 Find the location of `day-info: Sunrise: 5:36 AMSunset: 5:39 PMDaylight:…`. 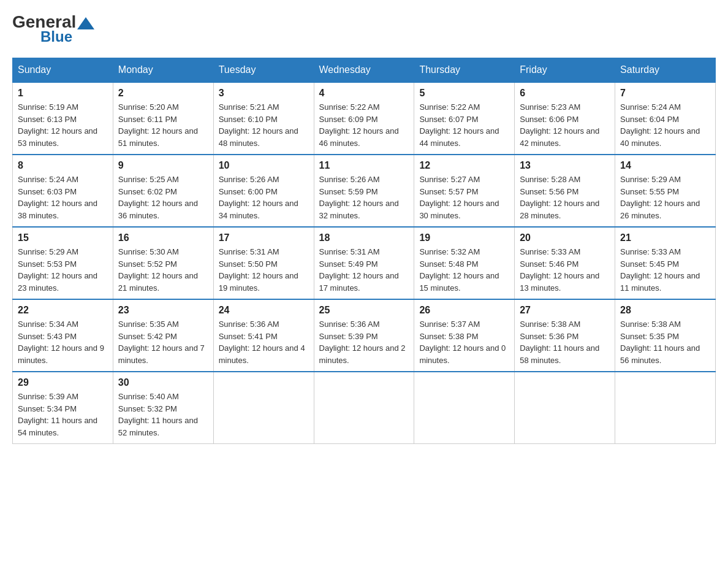

day-info: Sunrise: 5:36 AMSunset: 5:39 PMDaylight:… is located at coordinates (364, 342).